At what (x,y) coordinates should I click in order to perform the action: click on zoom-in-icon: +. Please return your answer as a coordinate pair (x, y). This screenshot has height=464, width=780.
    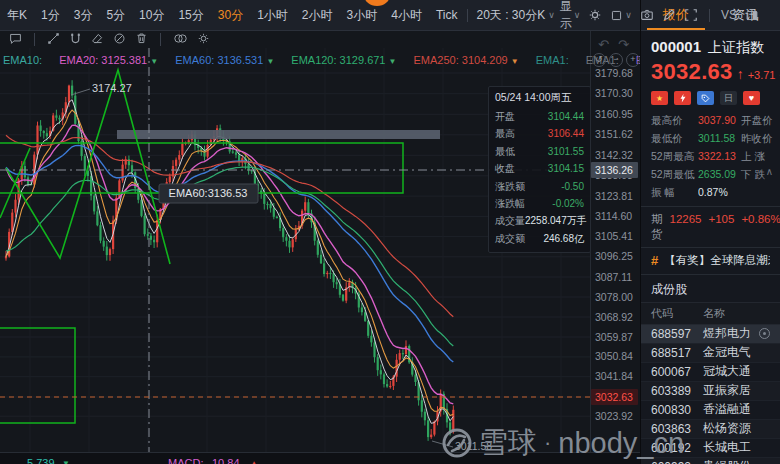
    Looking at the image, I should click on (633, 60).